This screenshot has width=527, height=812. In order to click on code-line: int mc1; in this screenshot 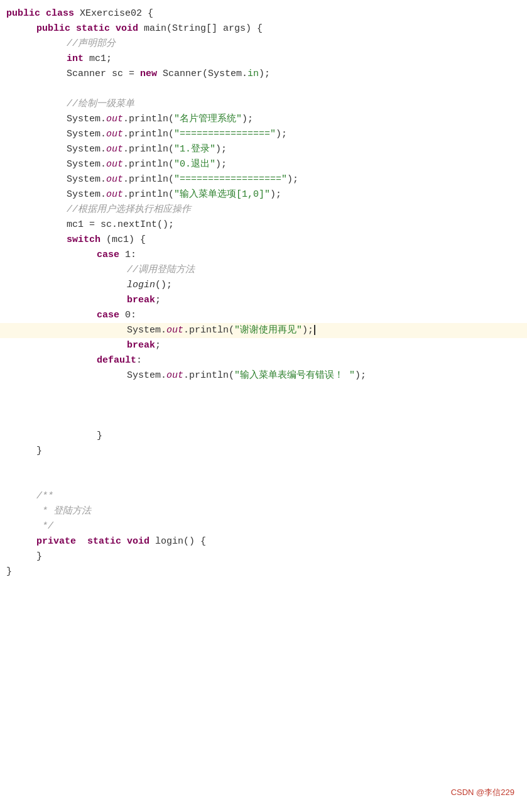, I will do `click(264, 59)`.